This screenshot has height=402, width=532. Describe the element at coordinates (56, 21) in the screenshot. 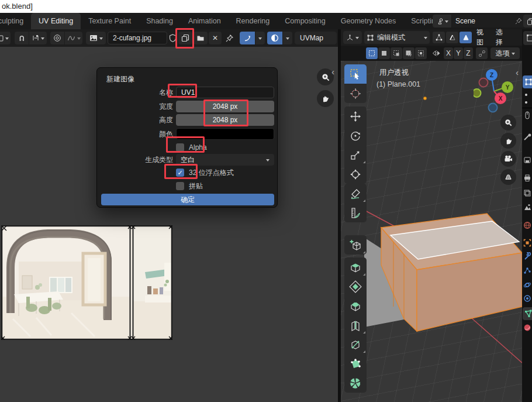

I see `tab-uv-editing: UV Editing` at that location.